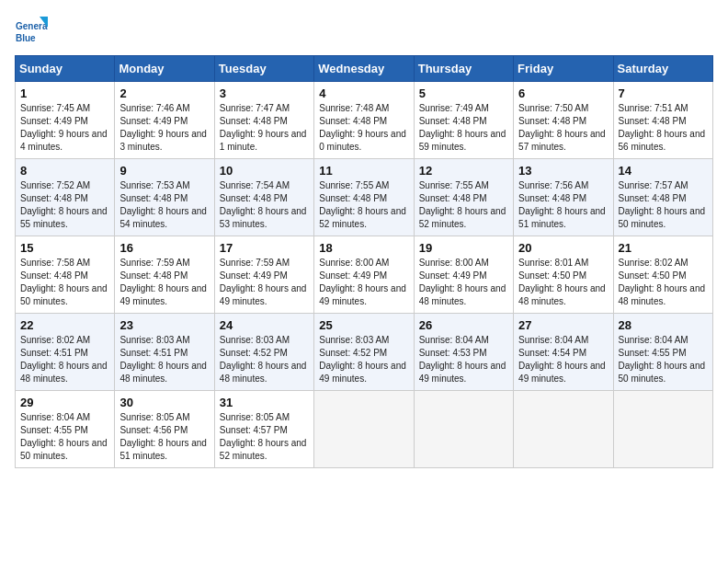 The image size is (728, 563). Describe the element at coordinates (463, 69) in the screenshot. I see `header-day-thursday: Thursday` at that location.